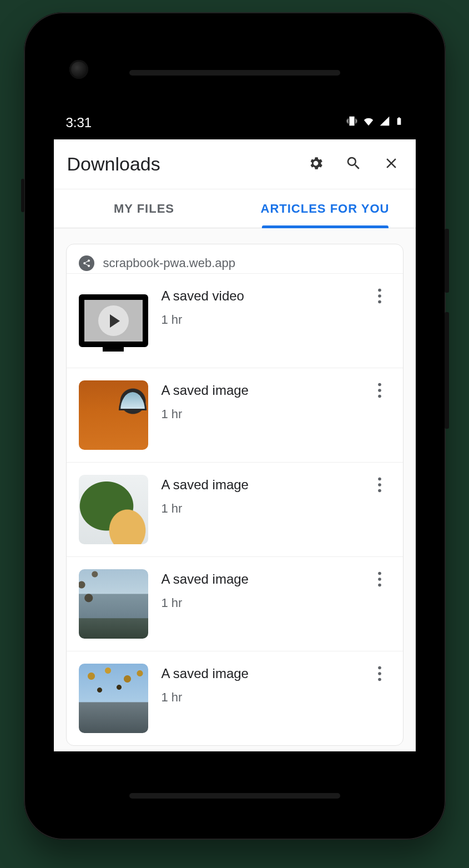 This screenshot has height=868, width=469. What do you see at coordinates (87, 263) in the screenshot?
I see `share-icon` at bounding box center [87, 263].